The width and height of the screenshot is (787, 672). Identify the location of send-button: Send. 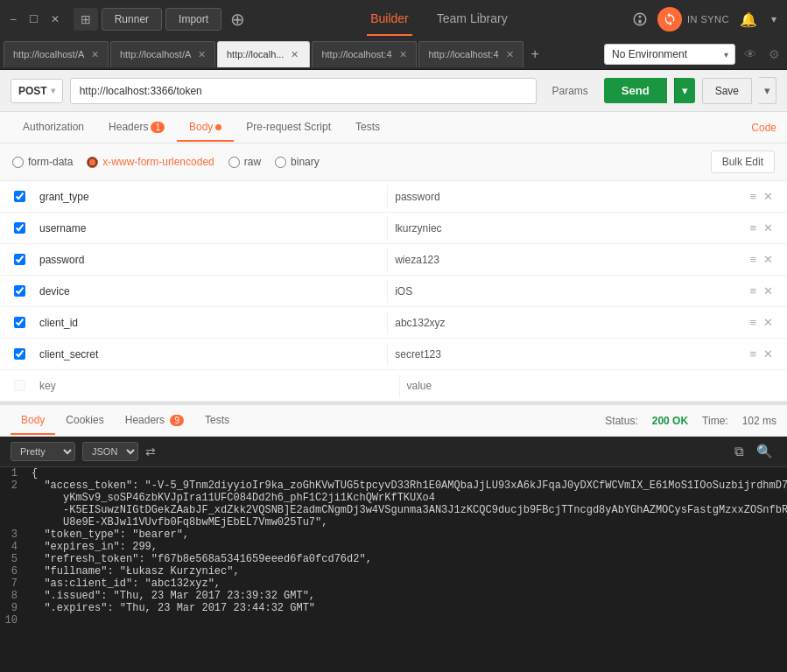
(636, 91).